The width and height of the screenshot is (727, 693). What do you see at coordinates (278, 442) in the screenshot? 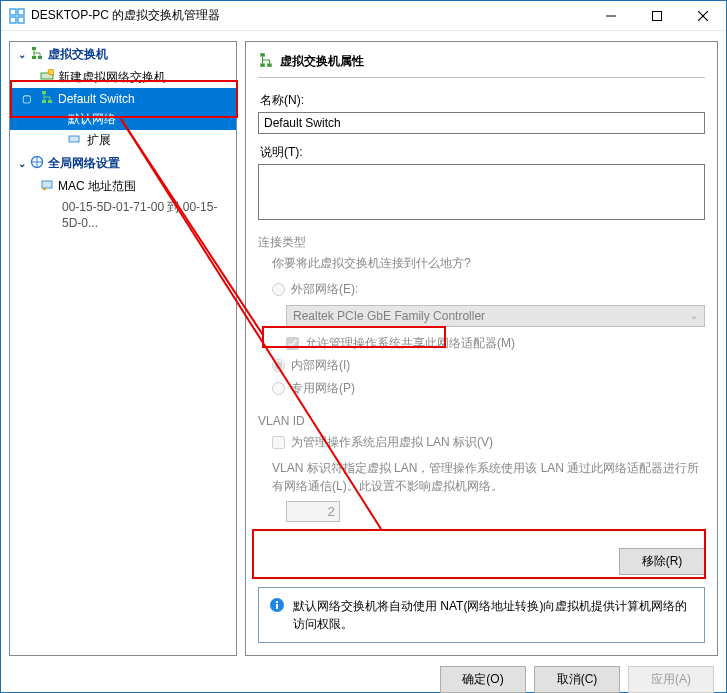
I see `vlan-enable-checkbox` at bounding box center [278, 442].